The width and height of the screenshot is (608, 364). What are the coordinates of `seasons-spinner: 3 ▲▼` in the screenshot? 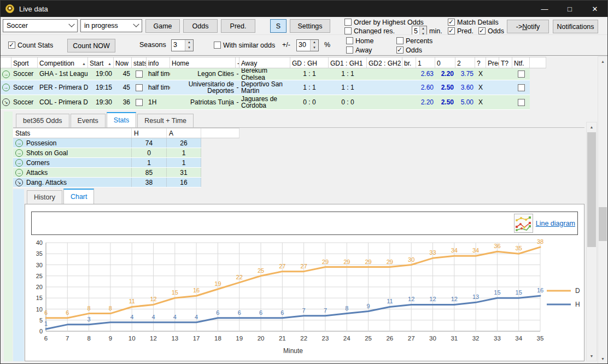 It's located at (183, 45).